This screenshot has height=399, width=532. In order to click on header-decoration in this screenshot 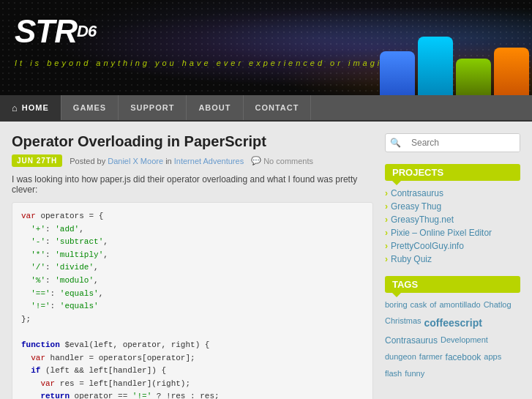, I will do `click(456, 66)`.